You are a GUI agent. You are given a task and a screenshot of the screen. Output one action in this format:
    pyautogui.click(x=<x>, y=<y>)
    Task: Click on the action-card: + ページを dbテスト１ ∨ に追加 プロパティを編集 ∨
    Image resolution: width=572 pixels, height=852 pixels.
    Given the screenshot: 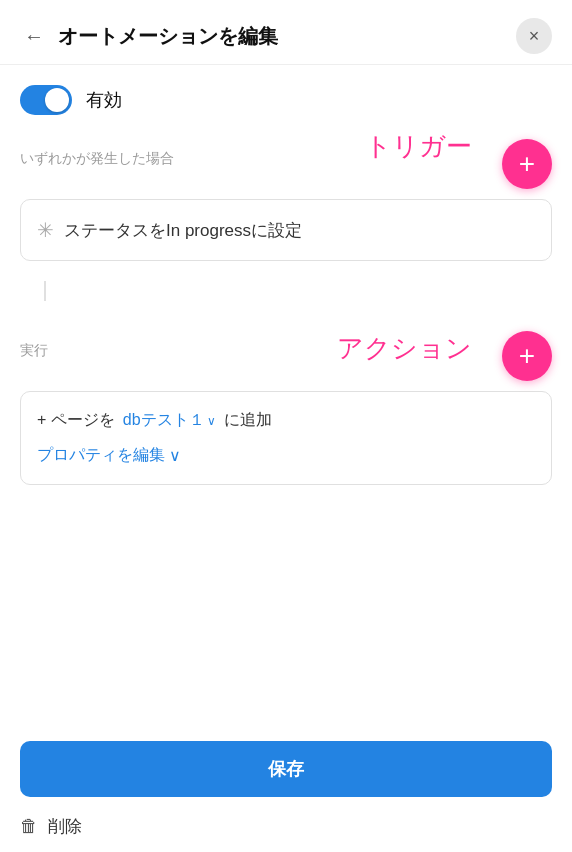 What is the action you would take?
    pyautogui.click(x=286, y=438)
    